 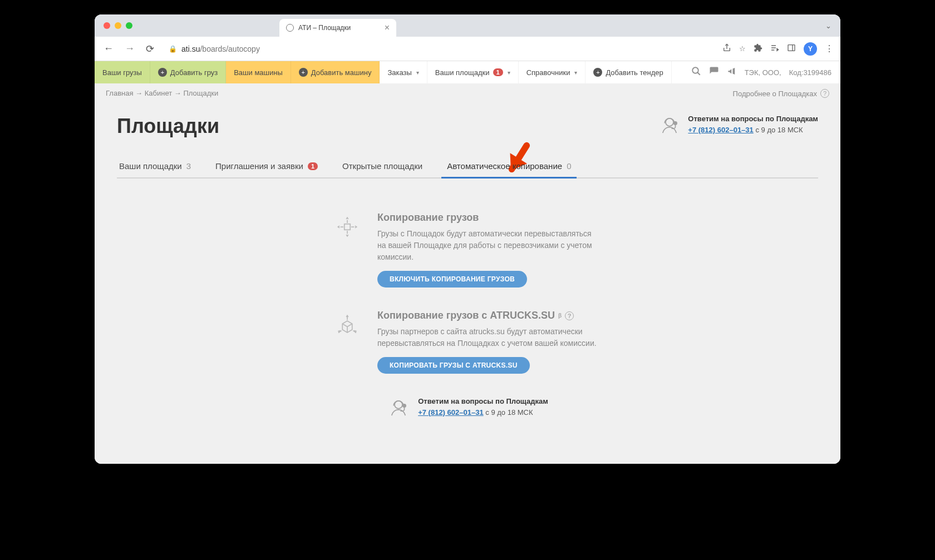 What do you see at coordinates (118, 26) in the screenshot?
I see `window-controls` at bounding box center [118, 26].